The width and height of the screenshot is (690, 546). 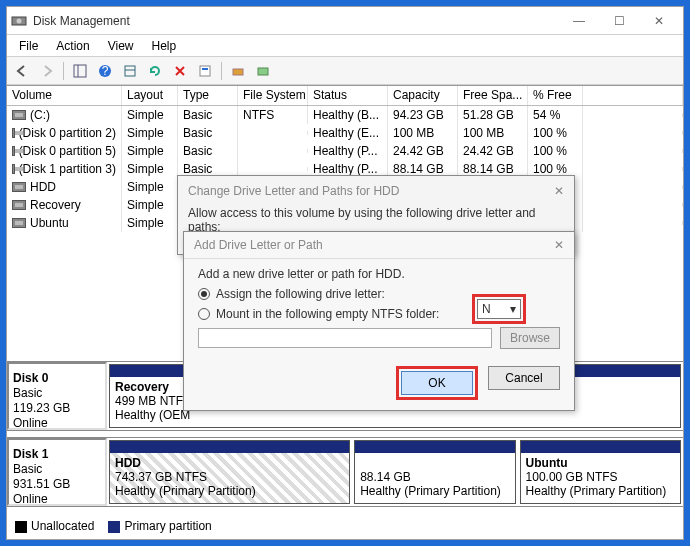 I want to click on cancel-button: Cancel, so click(x=524, y=378).